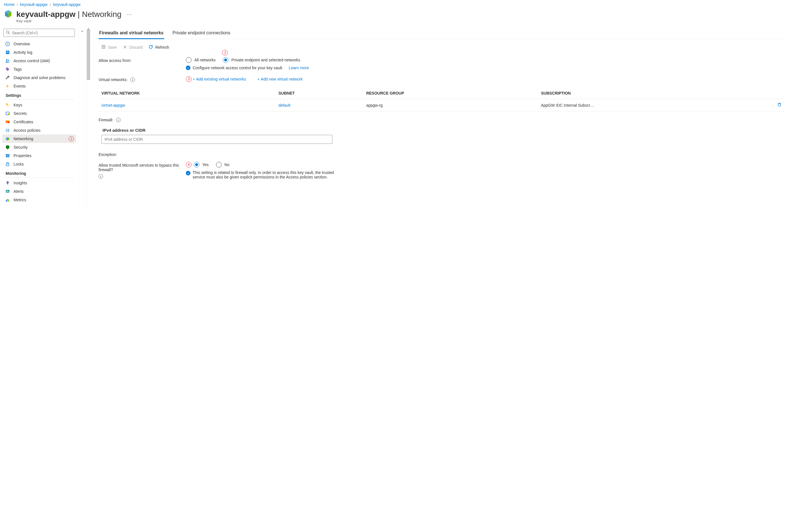  What do you see at coordinates (201, 60) in the screenshot?
I see `radio-all-networks: All networks` at bounding box center [201, 60].